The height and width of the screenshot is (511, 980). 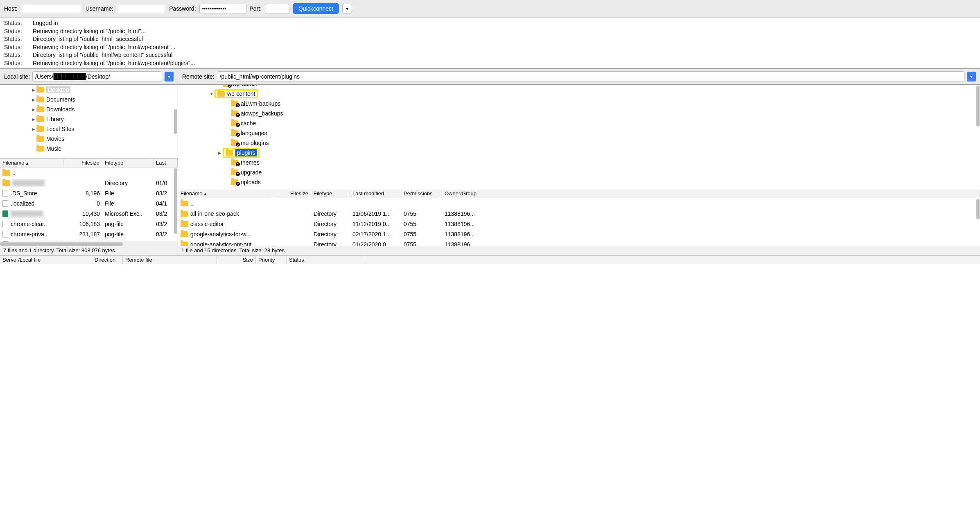 I want to click on file-row: ████████10,430Microsoft Exc..03/2, so click(x=89, y=214).